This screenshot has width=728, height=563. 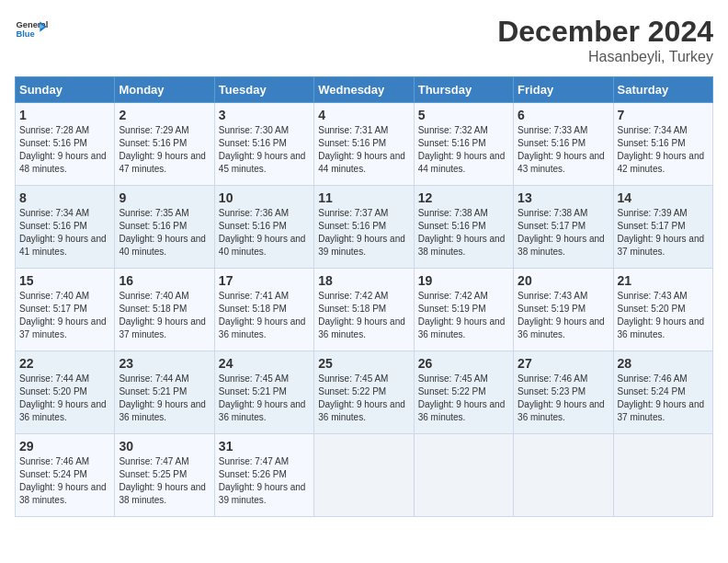 I want to click on day-number: 13, so click(x=563, y=198).